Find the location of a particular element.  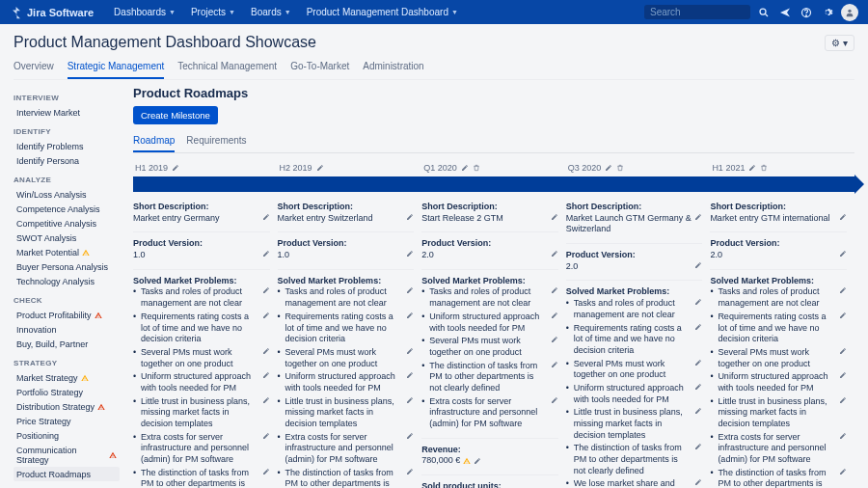

roadmap-column: Short Description:Market entry Switzerla… is located at coordinates (350, 345).